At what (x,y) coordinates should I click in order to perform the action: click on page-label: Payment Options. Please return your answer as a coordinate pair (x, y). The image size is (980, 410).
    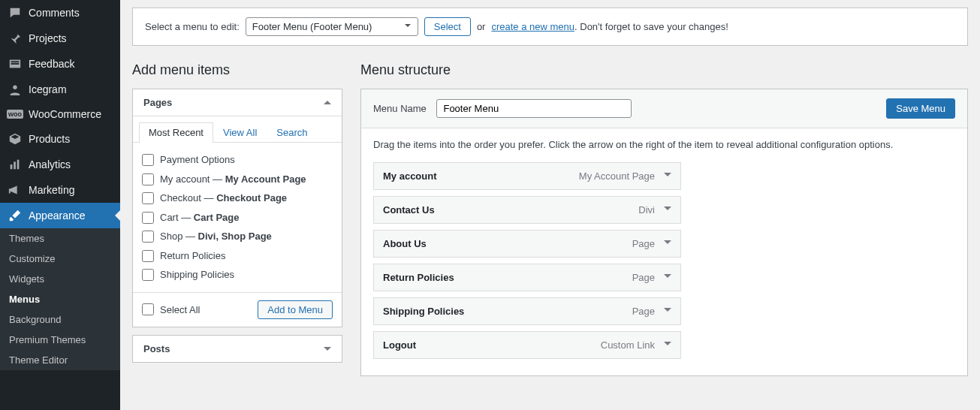
    Looking at the image, I should click on (198, 160).